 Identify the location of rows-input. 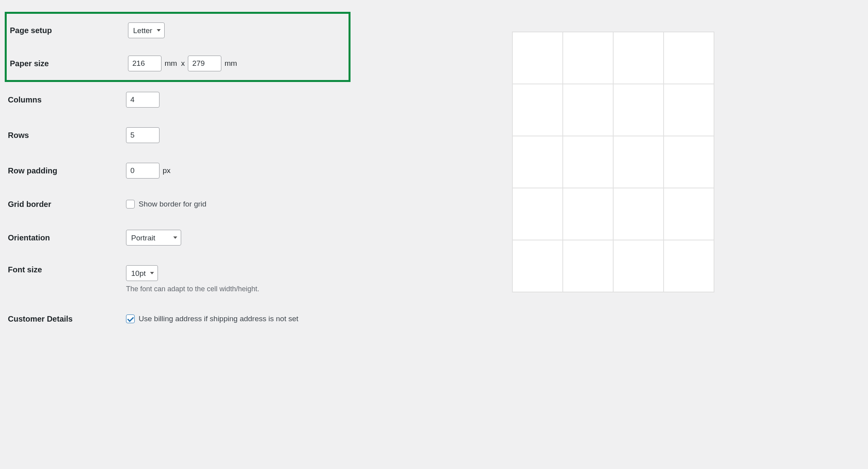
(143, 135).